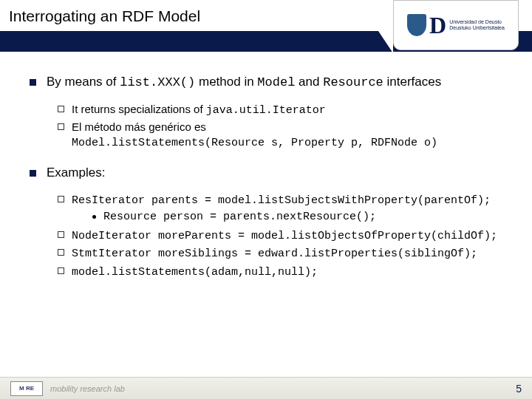 Image resolution: width=532 pixels, height=399 pixels. What do you see at coordinates (309, 81) in the screenshot?
I see `text: and` at bounding box center [309, 81].